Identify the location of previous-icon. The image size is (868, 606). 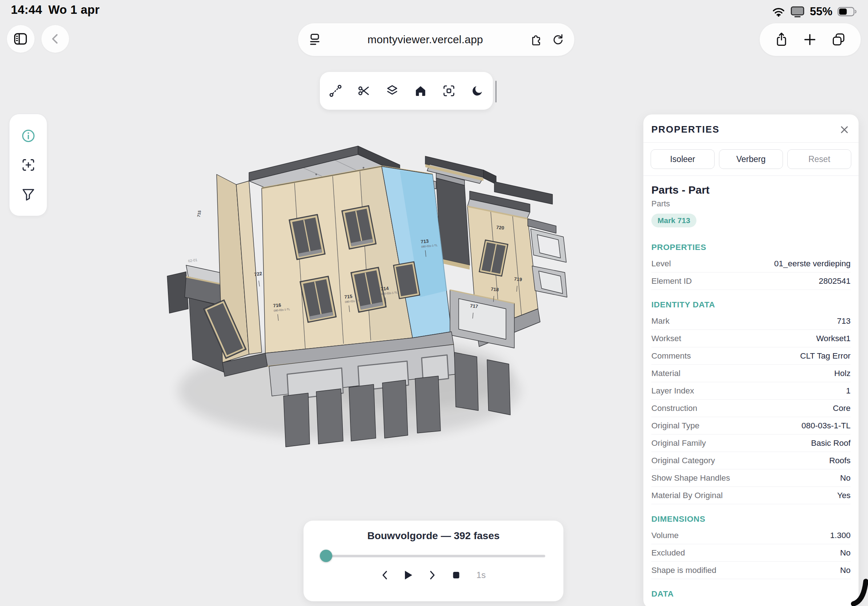
(385, 575).